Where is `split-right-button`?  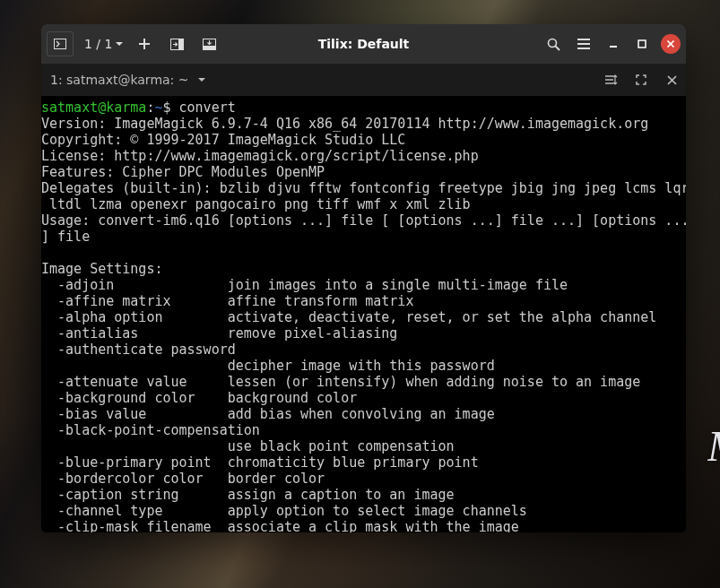
split-right-button is located at coordinates (177, 45).